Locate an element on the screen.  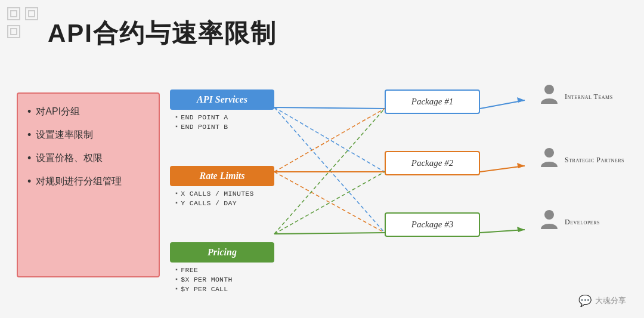
decorative-pattern is located at coordinates (23, 23).